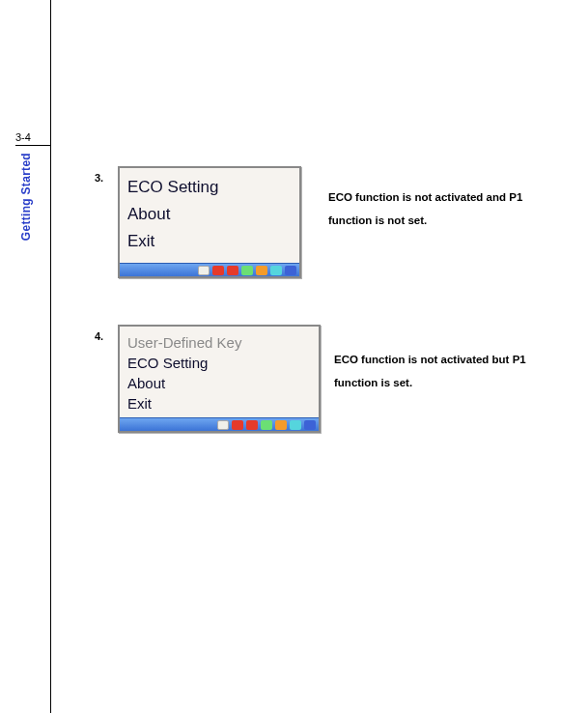 The width and height of the screenshot is (588, 713). I want to click on step-4-number: 4., so click(106, 333).